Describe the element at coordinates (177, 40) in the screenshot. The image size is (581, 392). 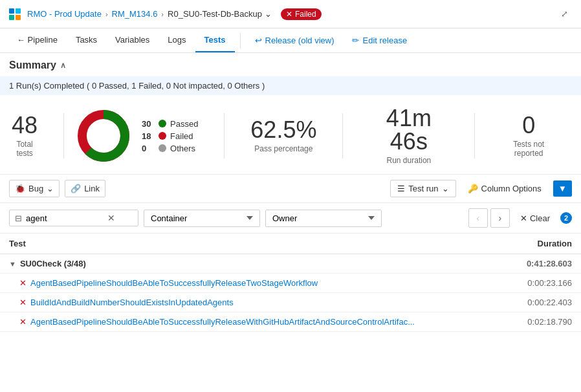
I see `tab-logs: Logs` at that location.